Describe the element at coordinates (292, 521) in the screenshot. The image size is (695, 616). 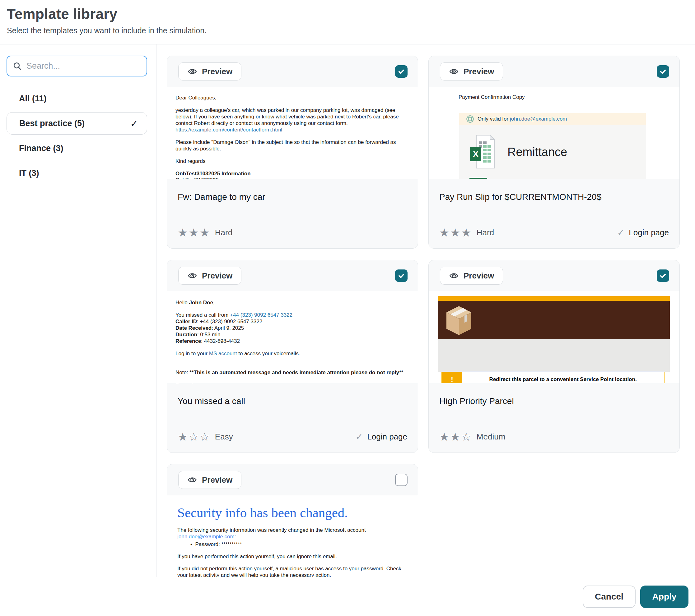
I see `template-card-security-info-changed: Preview Security info has been changed. …` at that location.